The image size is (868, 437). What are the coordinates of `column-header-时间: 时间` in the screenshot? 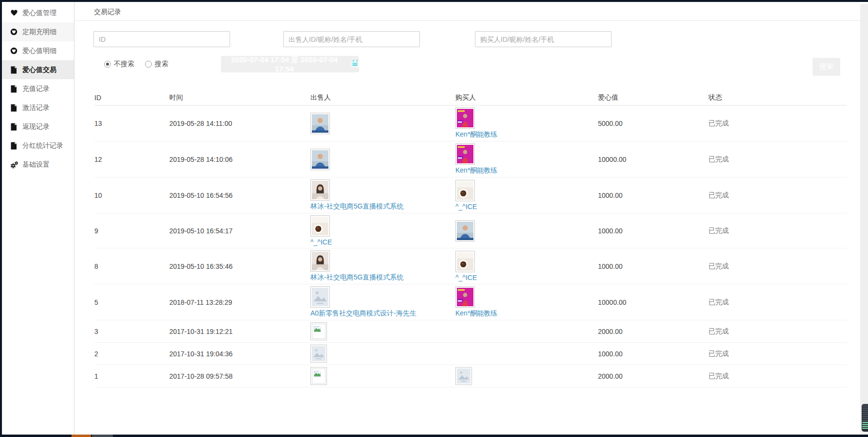 It's located at (240, 98).